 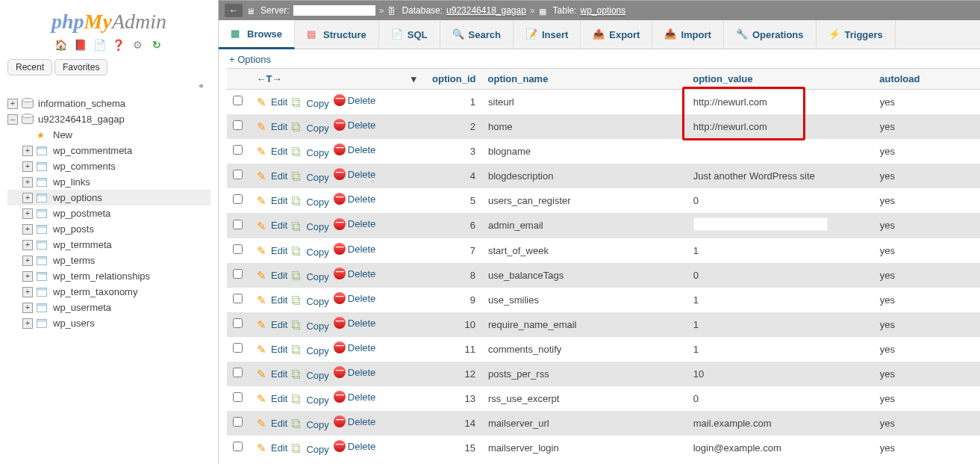 I want to click on sort-indicator-icon, so click(x=412, y=79).